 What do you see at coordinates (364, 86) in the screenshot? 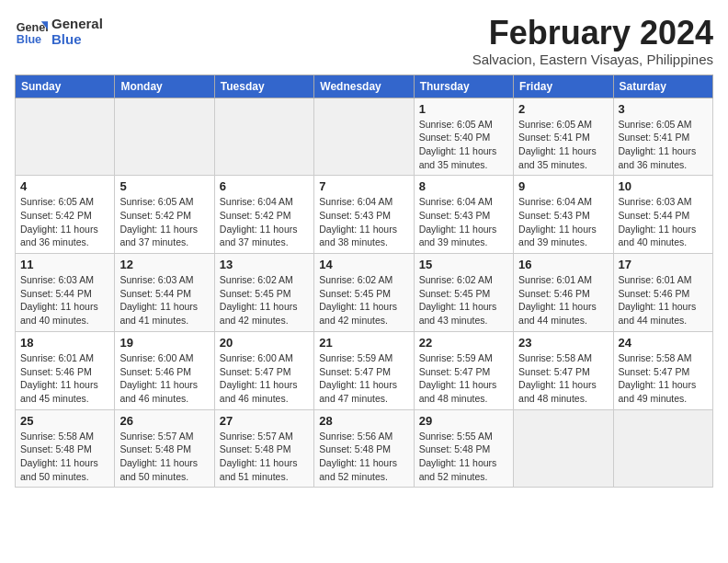
I see `calendar-header-row: SundayMondayTuesdayWednesdayThursdayFrid…` at bounding box center [364, 86].